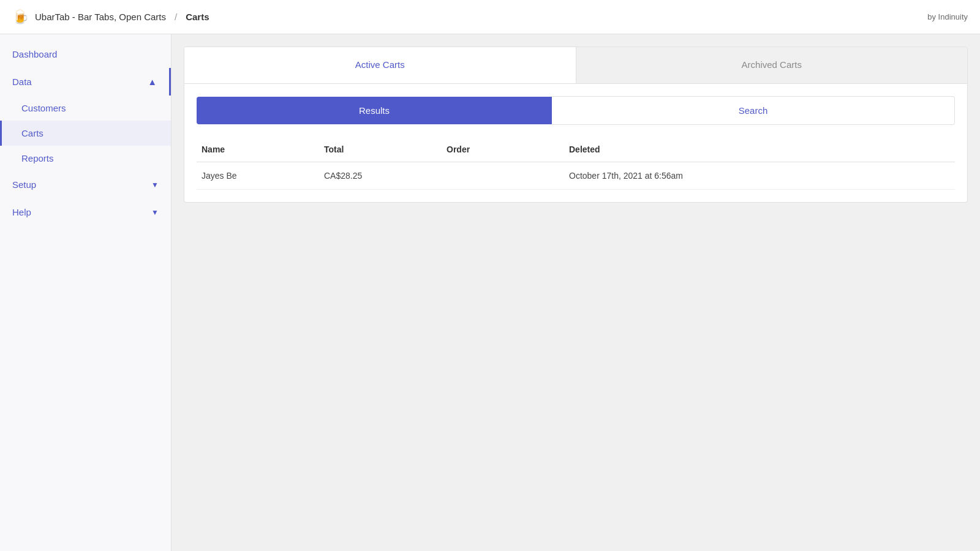 The width and height of the screenshot is (980, 551). What do you see at coordinates (258, 149) in the screenshot?
I see `col-header-name: Name` at bounding box center [258, 149].